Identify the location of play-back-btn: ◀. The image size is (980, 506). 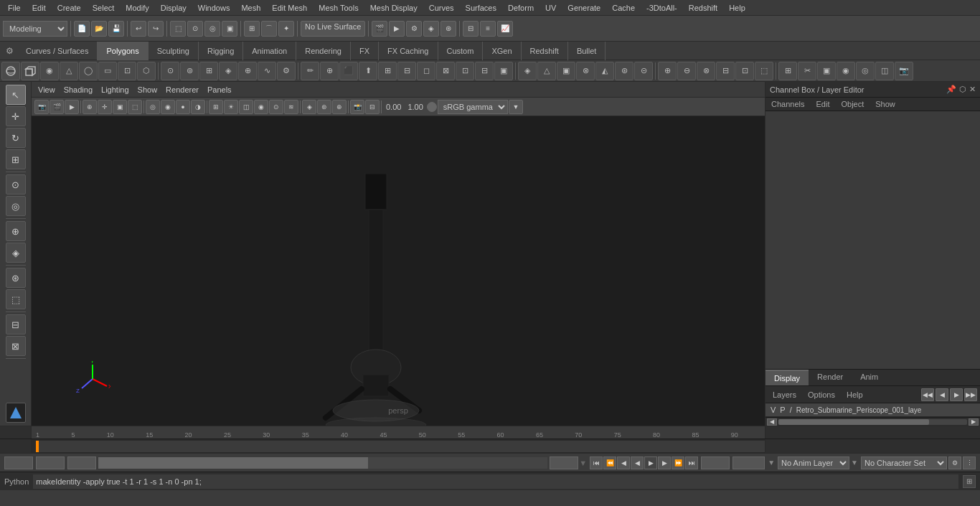
(637, 463).